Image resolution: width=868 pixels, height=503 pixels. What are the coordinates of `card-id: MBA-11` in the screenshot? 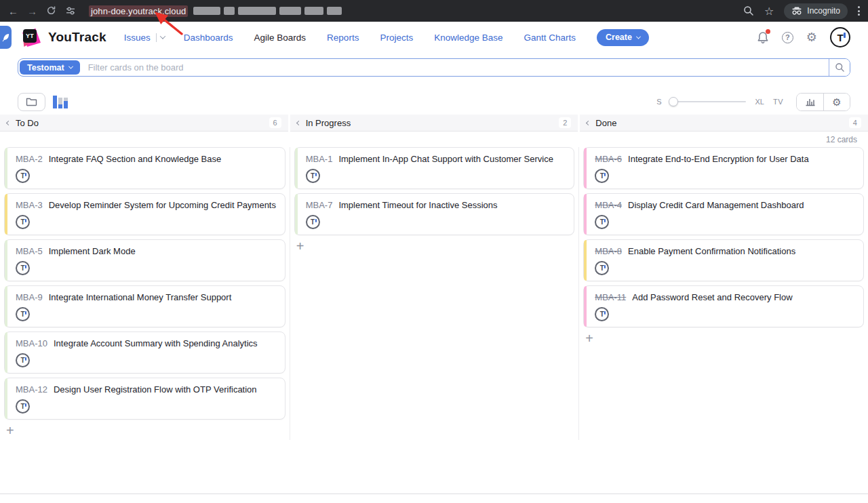 It's located at (610, 297).